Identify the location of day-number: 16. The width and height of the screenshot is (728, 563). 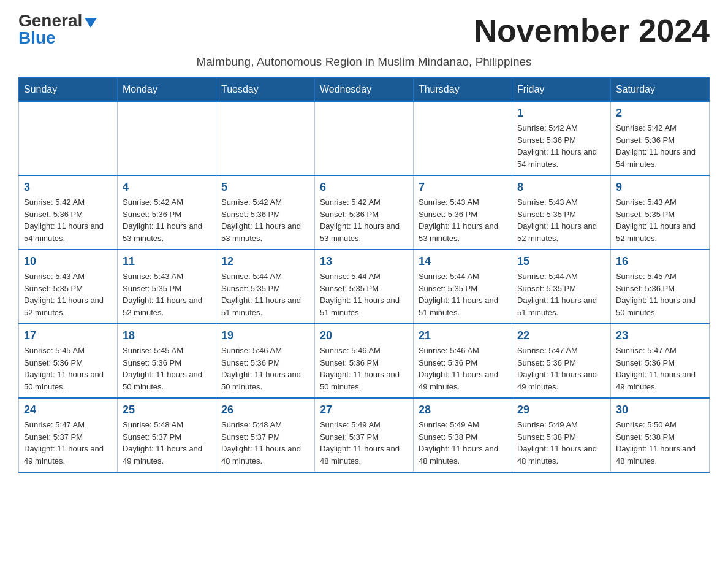
(660, 261).